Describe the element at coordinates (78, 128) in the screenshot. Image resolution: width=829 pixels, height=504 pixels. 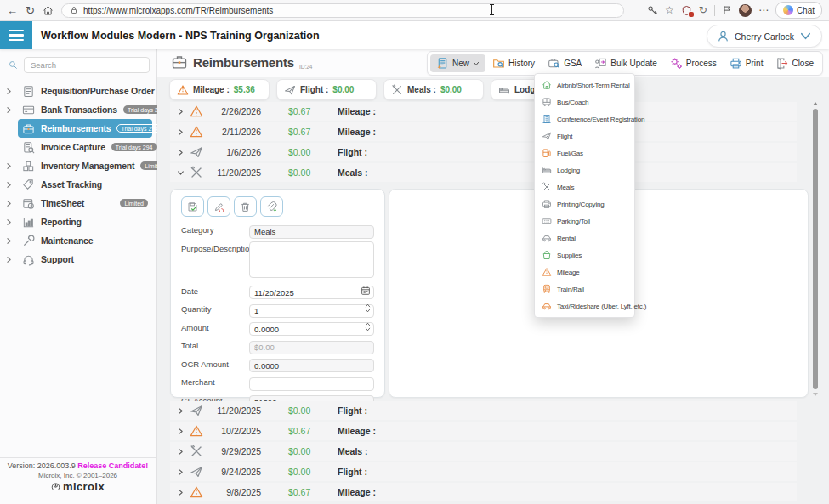
I see `sidebar-item: Reimbursements Trial days 294` at that location.